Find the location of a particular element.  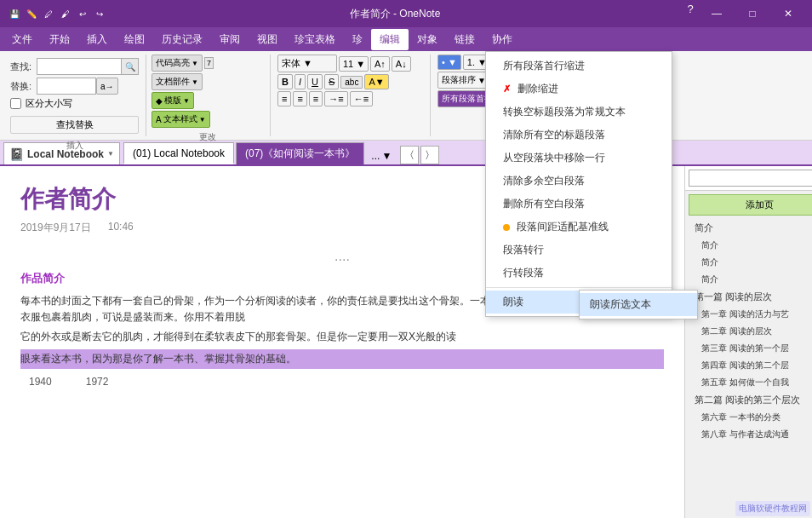

page-item-intro-4: 简介 is located at coordinates (749, 279).